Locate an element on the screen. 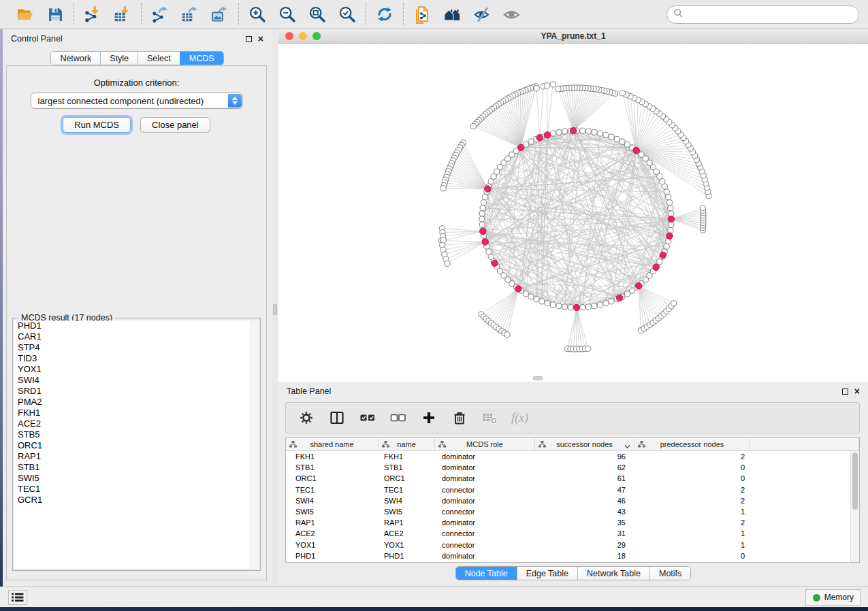 This screenshot has height=611, width=868. close-panel-button: Close panel is located at coordinates (176, 125).